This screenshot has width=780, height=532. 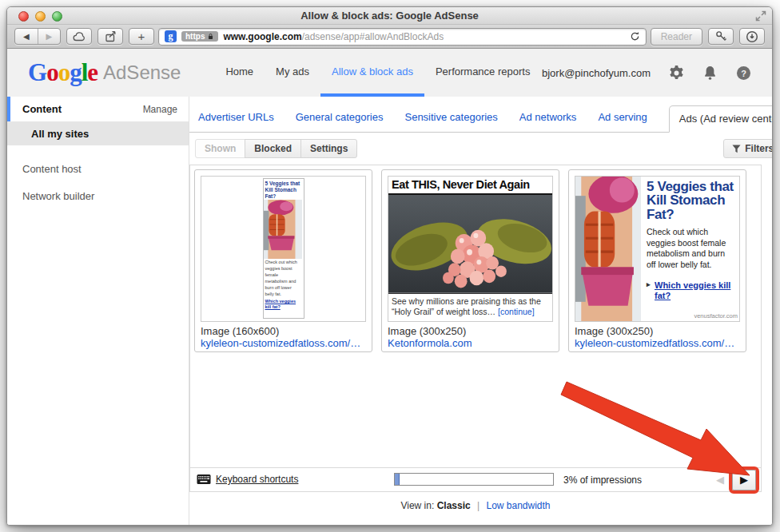 I want to click on nav-performance-reports: Performance reports, so click(x=483, y=73).